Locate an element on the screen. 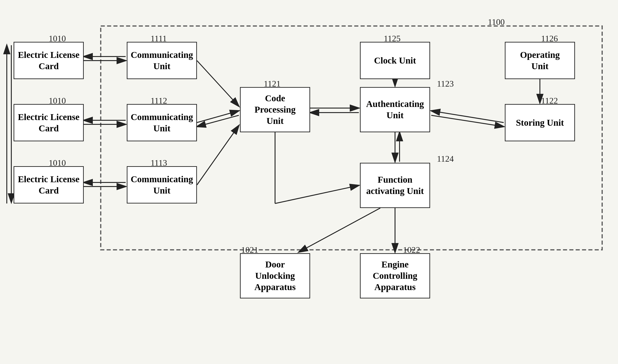 Image resolution: width=618 pixels, height=364 pixels. electric-license-card-1: Electric LicenseCard is located at coordinates (49, 61).